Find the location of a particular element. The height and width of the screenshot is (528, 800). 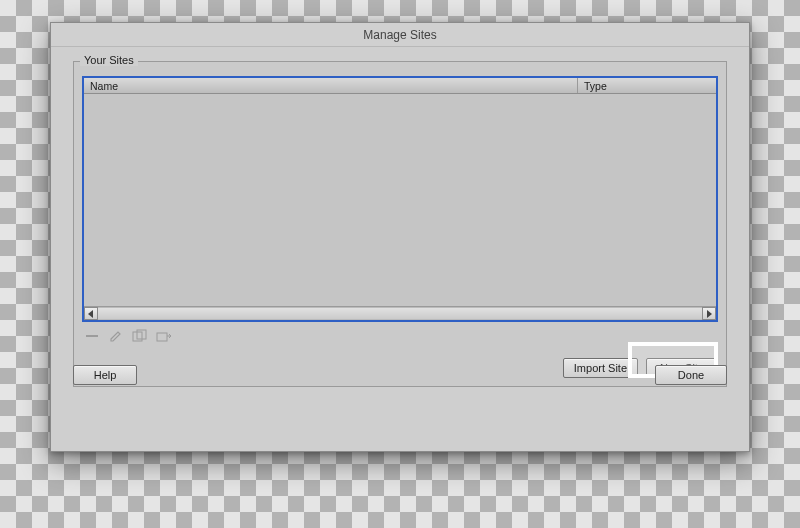

edit-icon is located at coordinates (116, 336).